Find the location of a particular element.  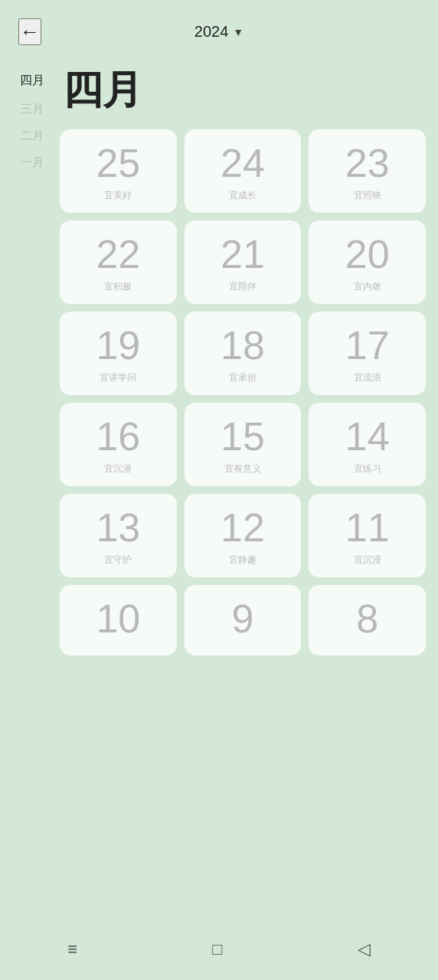

day-number: 19 is located at coordinates (118, 345).